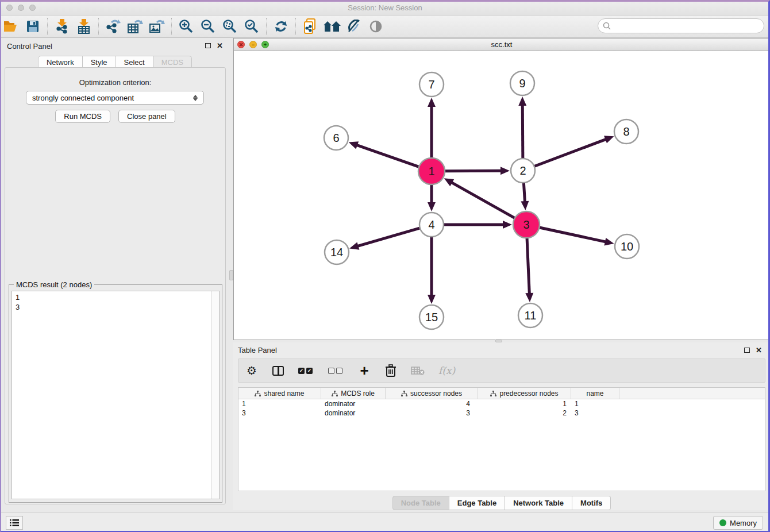  Describe the element at coordinates (432, 84) in the screenshot. I see `graph-node-7: 7` at that location.